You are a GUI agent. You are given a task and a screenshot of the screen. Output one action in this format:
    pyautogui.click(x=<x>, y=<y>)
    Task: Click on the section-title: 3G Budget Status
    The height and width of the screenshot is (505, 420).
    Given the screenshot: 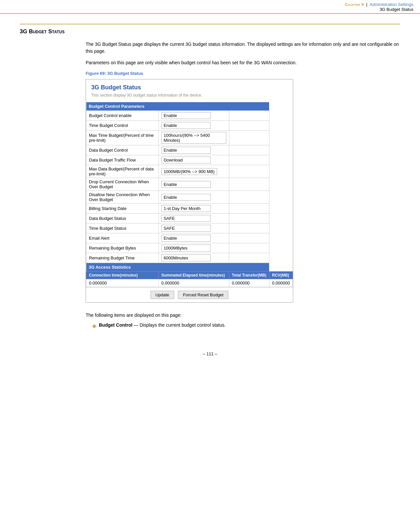 What is the action you would take?
    pyautogui.click(x=210, y=29)
    